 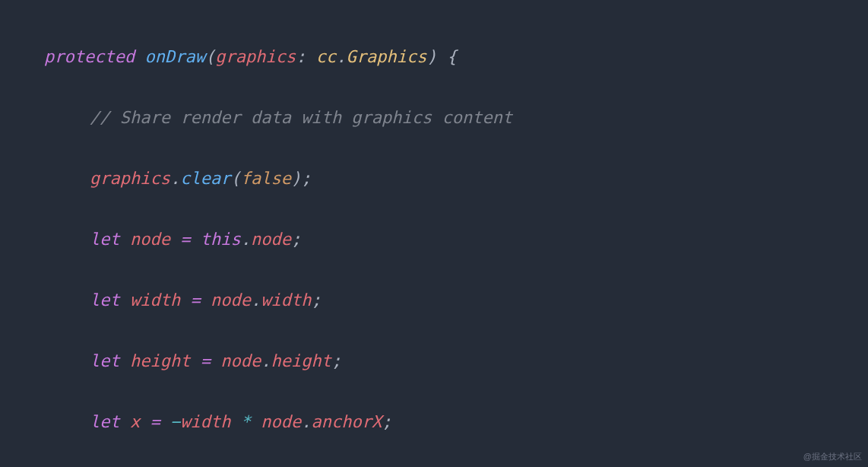 I want to click on code-line-6: let height = node.height;, so click(x=434, y=361).